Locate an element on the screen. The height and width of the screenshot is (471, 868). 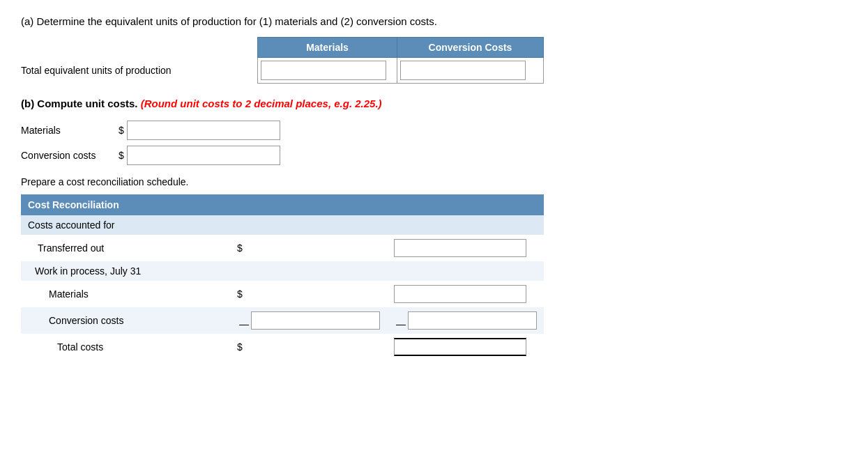
materials-dollar-sign: $ is located at coordinates (121, 130).